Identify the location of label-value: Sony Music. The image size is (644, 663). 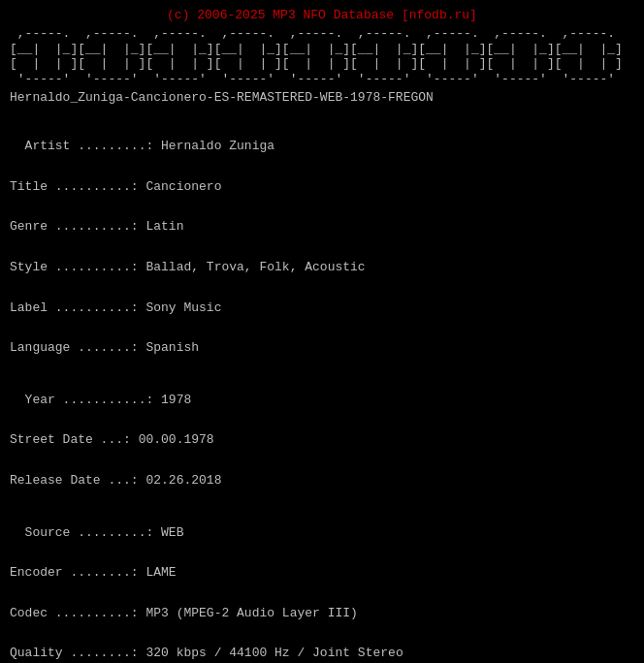
(183, 308).